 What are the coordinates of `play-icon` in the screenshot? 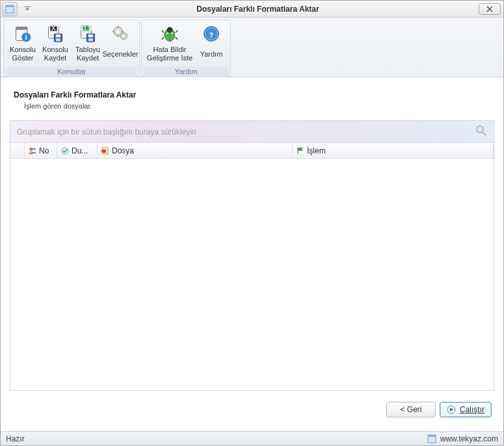 It's located at (451, 410).